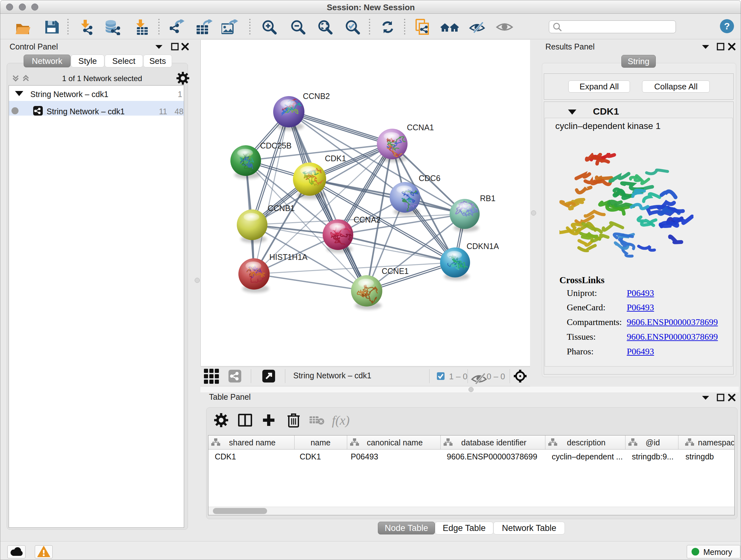 The width and height of the screenshot is (741, 560). What do you see at coordinates (281, 208) in the screenshot?
I see `svg-text: CCNB1` at bounding box center [281, 208].